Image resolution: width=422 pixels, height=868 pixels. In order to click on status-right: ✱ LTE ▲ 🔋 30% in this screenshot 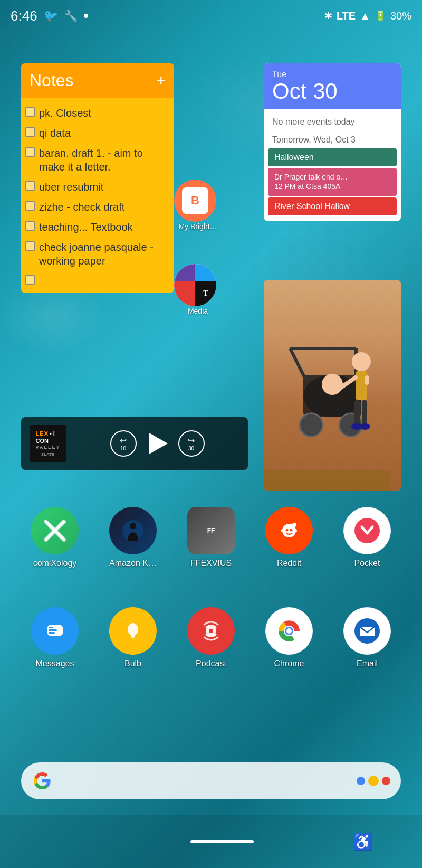, I will do `click(368, 16)`.